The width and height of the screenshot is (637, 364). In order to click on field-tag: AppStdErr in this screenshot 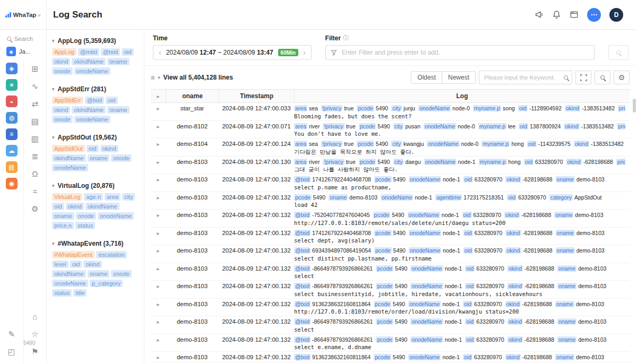, I will do `click(68, 100)`.